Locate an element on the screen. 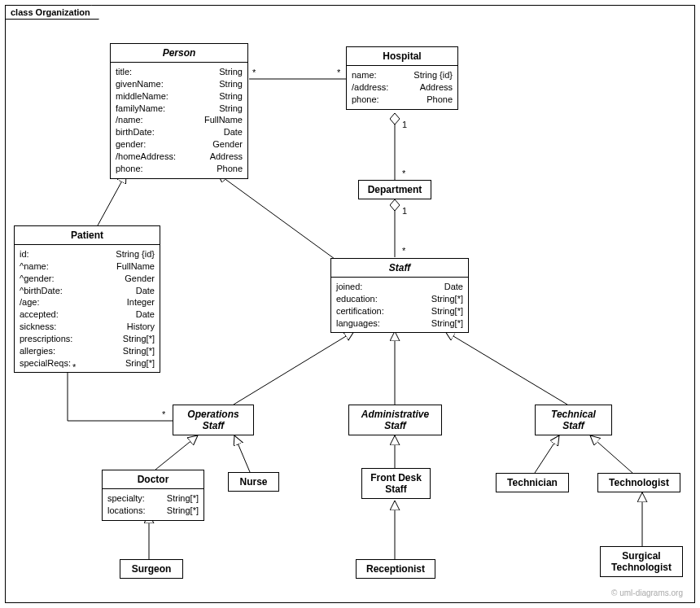  class-title: Patient is located at coordinates (87, 236).